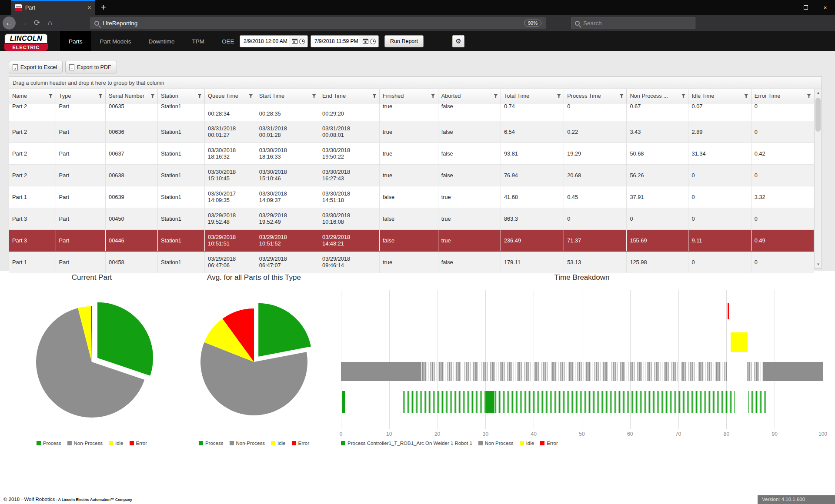  What do you see at coordinates (818, 115) in the screenshot?
I see `scrollbar-thumb` at bounding box center [818, 115].